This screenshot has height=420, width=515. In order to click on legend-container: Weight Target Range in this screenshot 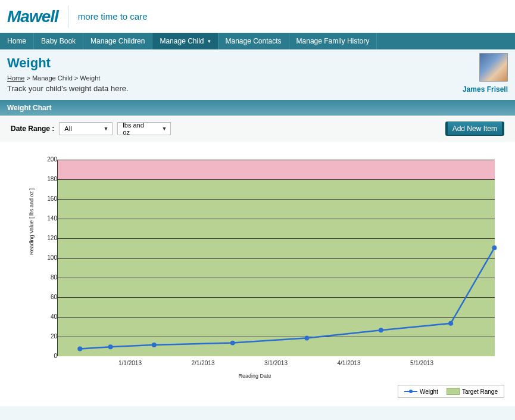, I will do `click(257, 393)`.